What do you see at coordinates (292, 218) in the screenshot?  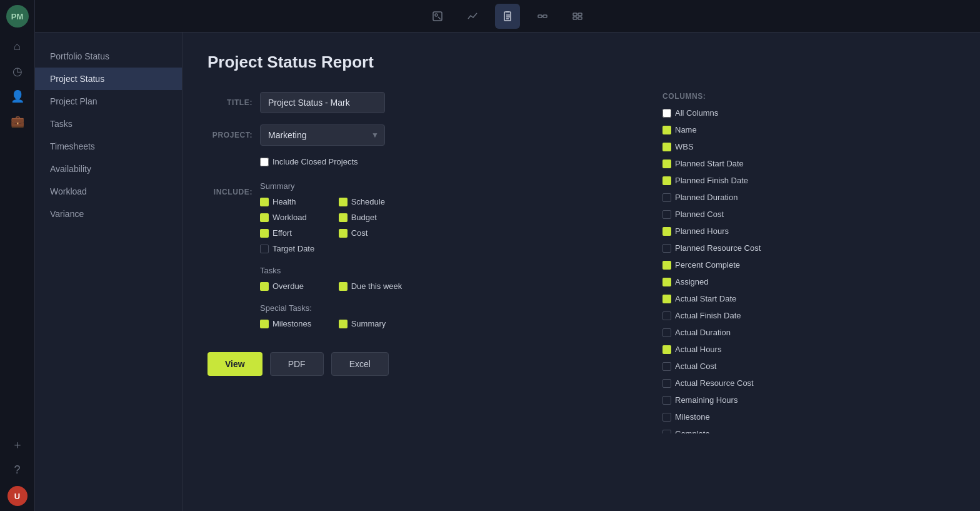 I see `workload-checkbox-group: Workload` at bounding box center [292, 218].